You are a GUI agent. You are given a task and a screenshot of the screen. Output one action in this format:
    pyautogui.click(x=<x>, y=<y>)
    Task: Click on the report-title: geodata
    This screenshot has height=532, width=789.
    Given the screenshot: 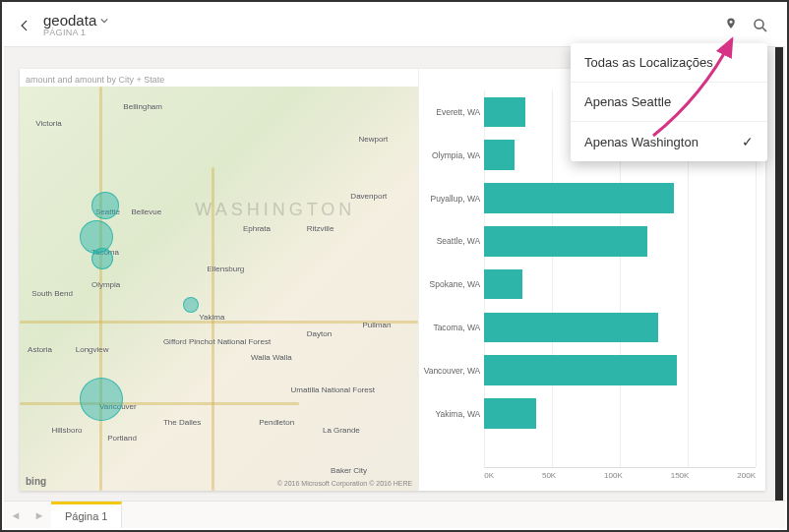 What is the action you would take?
    pyautogui.click(x=70, y=21)
    